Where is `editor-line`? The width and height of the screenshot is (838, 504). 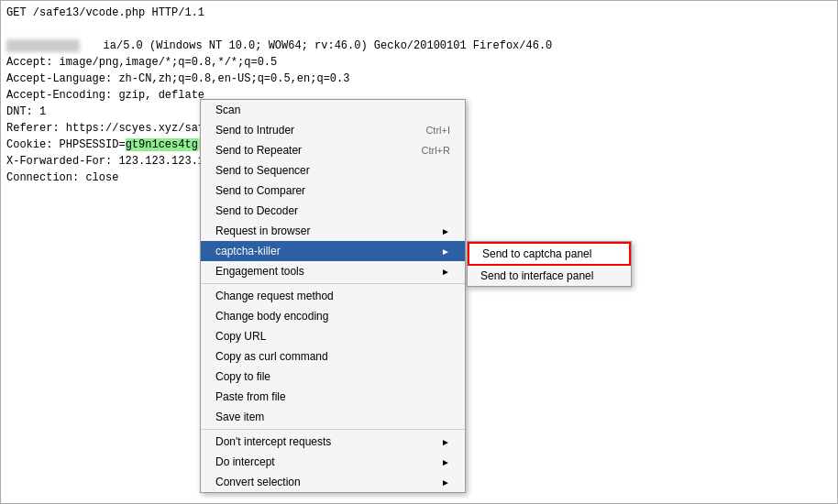
editor-line is located at coordinates (419, 29).